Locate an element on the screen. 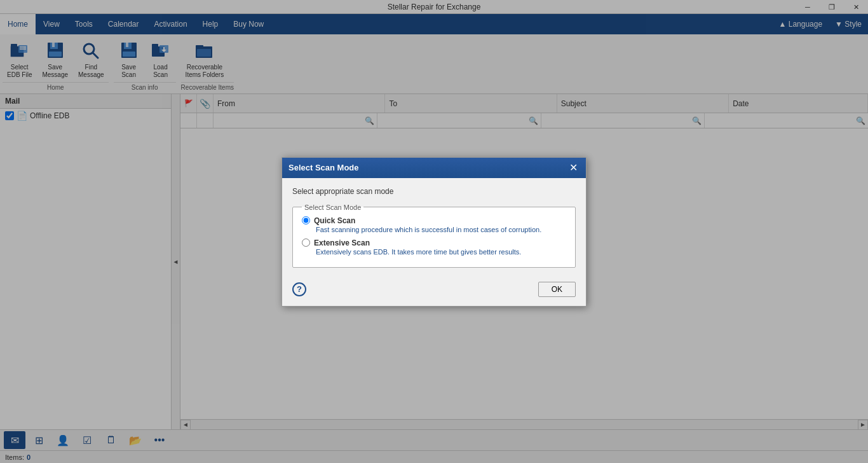 The width and height of the screenshot is (868, 463). help-button: ? is located at coordinates (299, 289).